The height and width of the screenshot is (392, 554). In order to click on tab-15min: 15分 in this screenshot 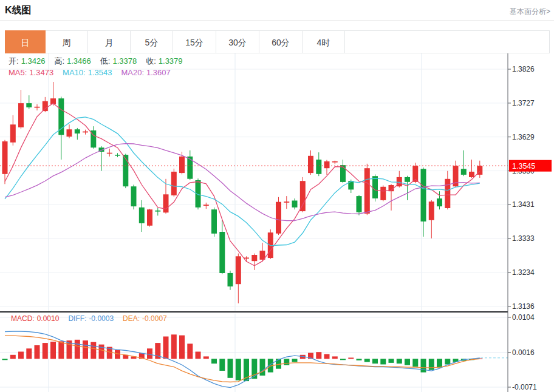, I will do `click(194, 42)`.